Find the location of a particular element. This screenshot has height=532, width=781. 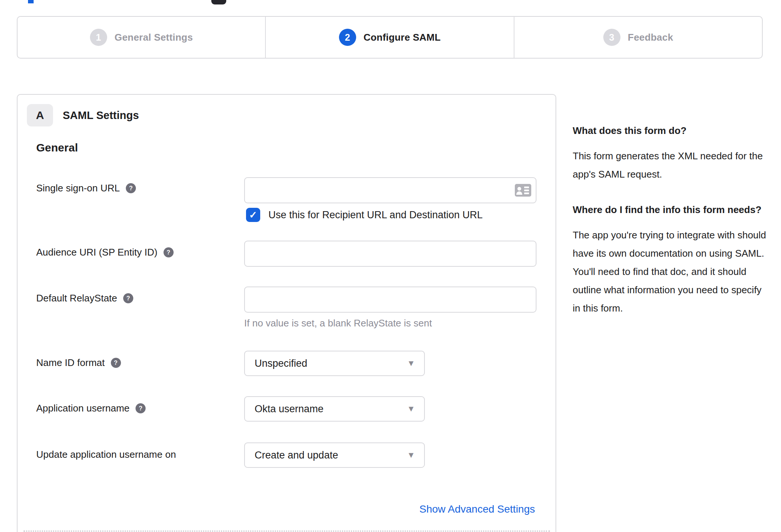

recipient-url-checkbox: ✓ is located at coordinates (253, 215).